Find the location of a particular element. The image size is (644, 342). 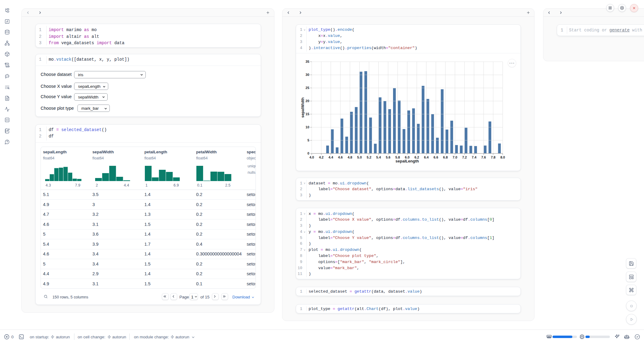

svg-text: 7.2 is located at coordinates (465, 157).